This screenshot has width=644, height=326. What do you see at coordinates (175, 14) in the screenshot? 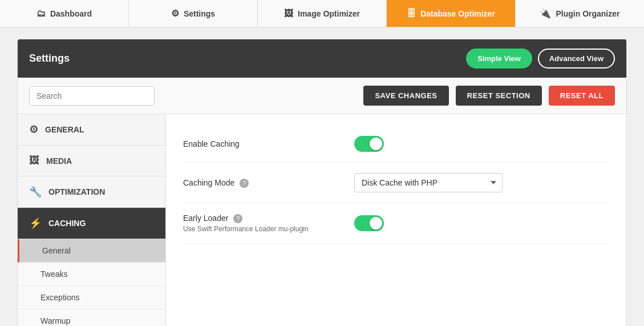
I see `settings-icon: ⚙` at bounding box center [175, 14].